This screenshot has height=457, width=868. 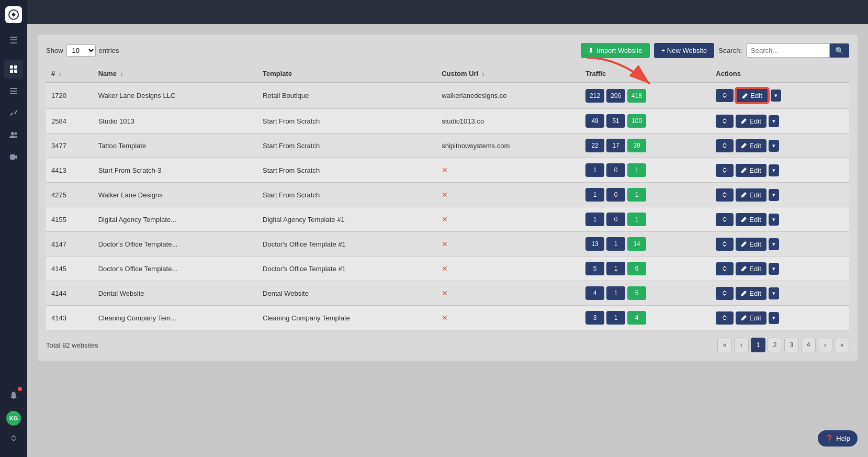 I want to click on import-website-button: ⬇ Import Website, so click(x=615, y=50).